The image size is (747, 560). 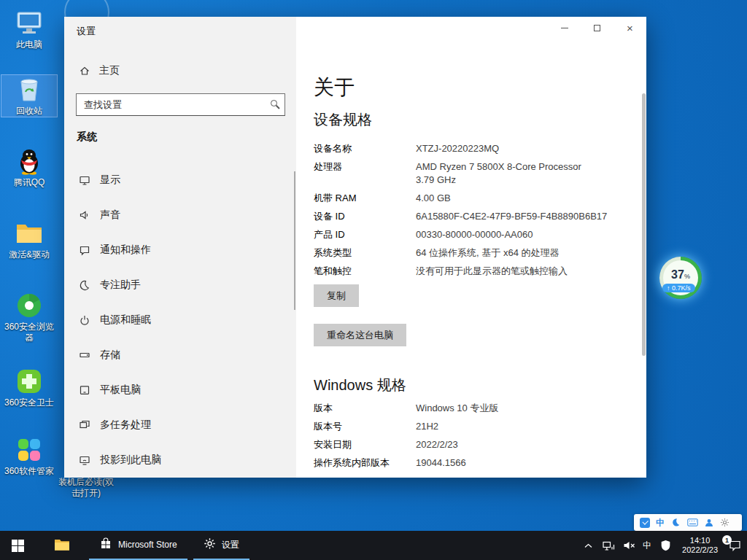 I want to click on sound-icon, so click(x=85, y=216).